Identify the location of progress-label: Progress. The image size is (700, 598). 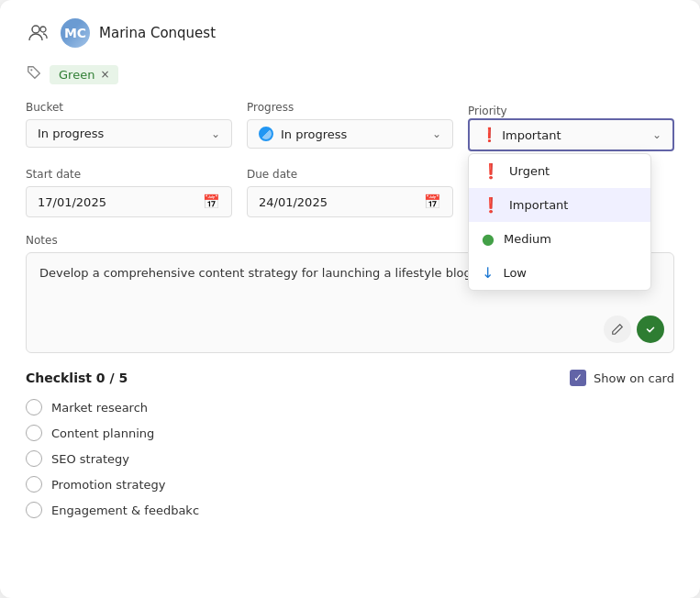
(350, 107).